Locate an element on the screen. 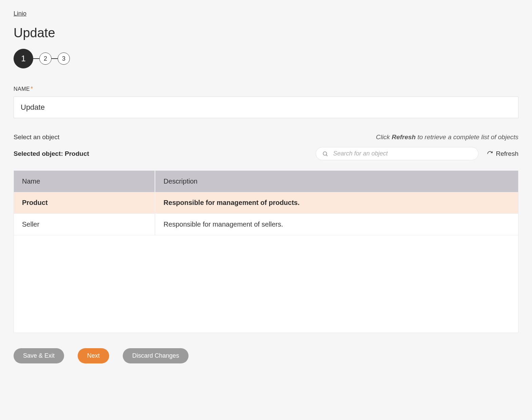 The width and height of the screenshot is (532, 420). step-3: 3 is located at coordinates (64, 59).